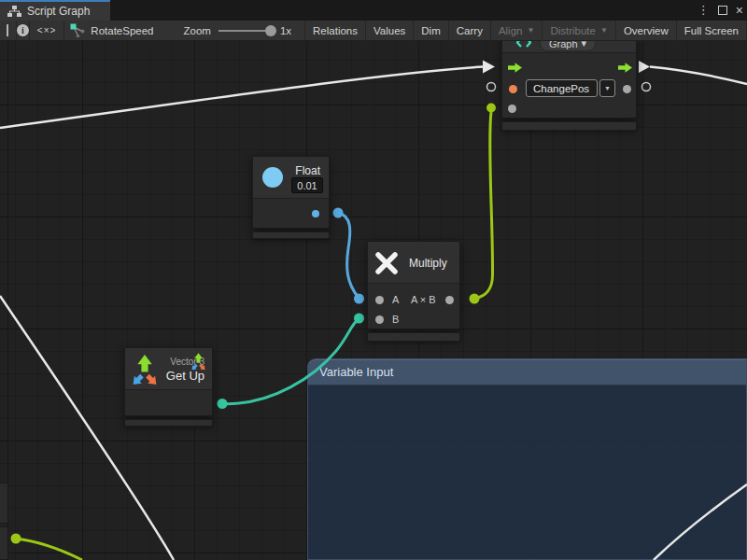 The width and height of the screenshot is (747, 560). I want to click on dropdown-arrow-icon: ▼, so click(607, 88).